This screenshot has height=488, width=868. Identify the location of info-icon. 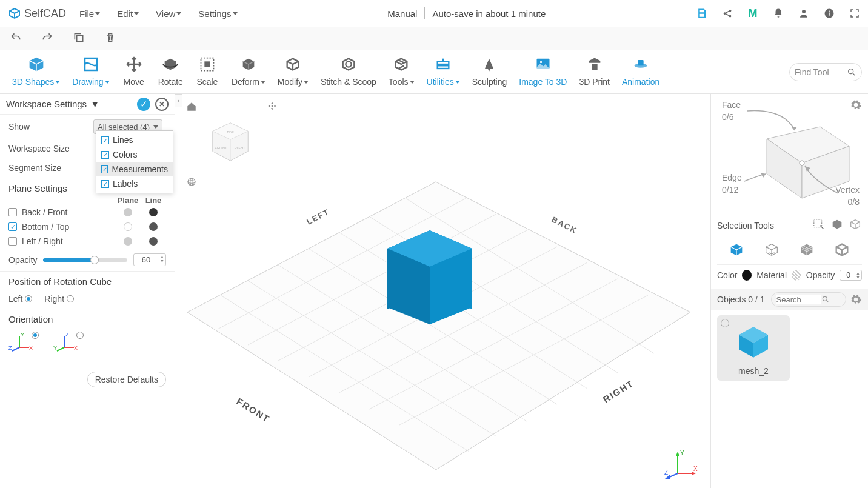
(829, 13).